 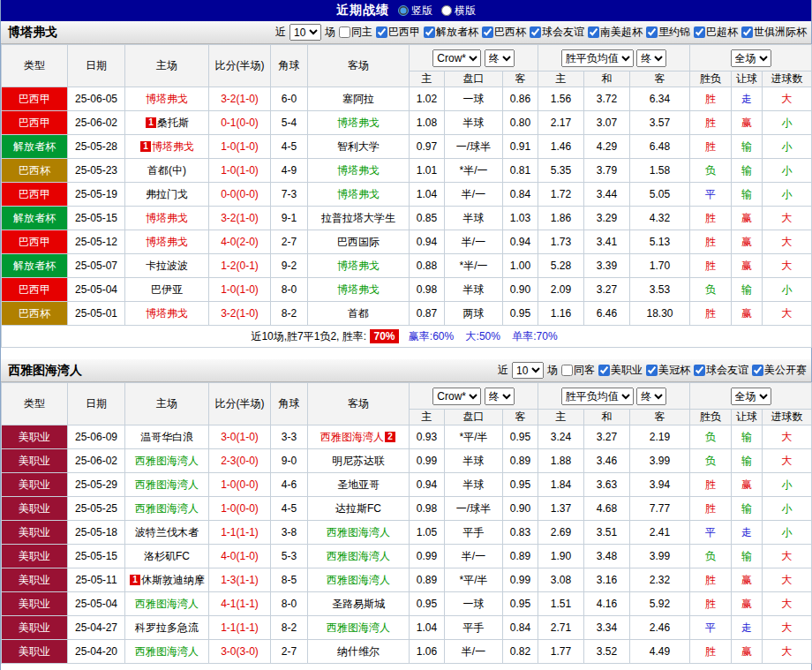 I want to click on away-team-cell: 纳什维尔, so click(x=358, y=651).